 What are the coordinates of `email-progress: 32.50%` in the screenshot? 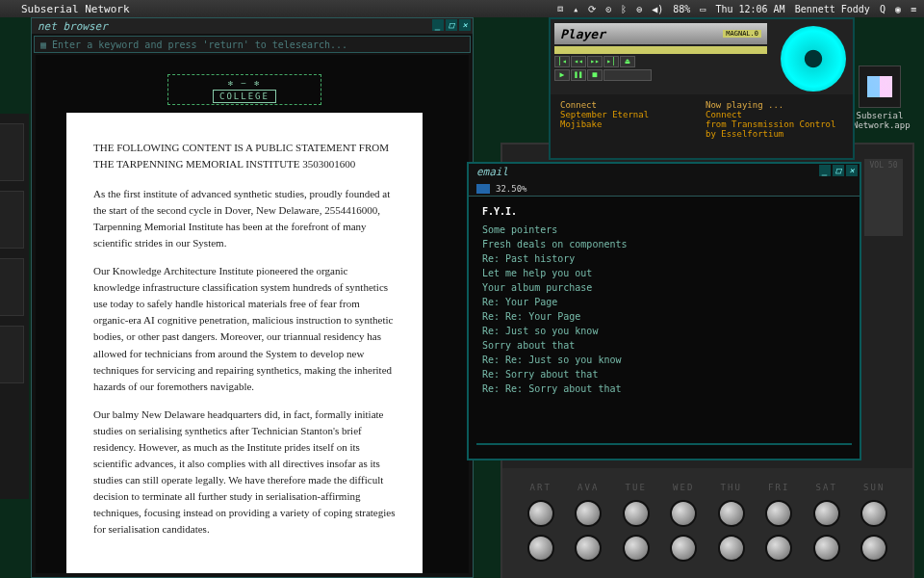 It's located at (664, 189).